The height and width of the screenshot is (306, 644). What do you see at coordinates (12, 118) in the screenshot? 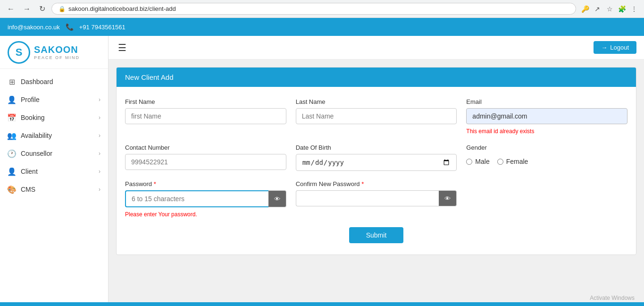
I see `booking-icon: 📅` at bounding box center [12, 118].